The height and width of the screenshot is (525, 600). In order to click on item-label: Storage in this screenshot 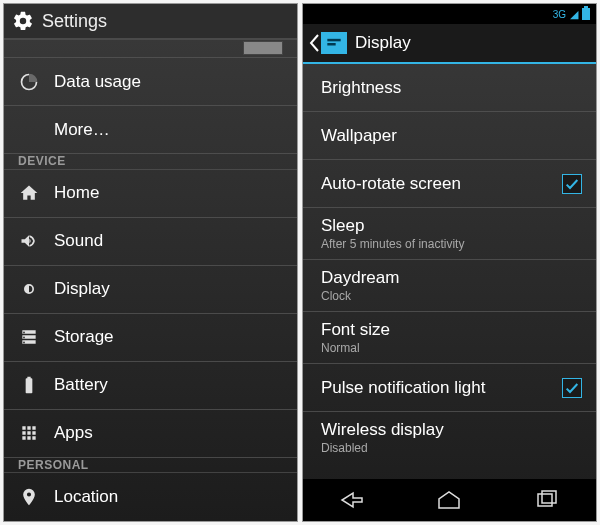, I will do `click(84, 337)`.